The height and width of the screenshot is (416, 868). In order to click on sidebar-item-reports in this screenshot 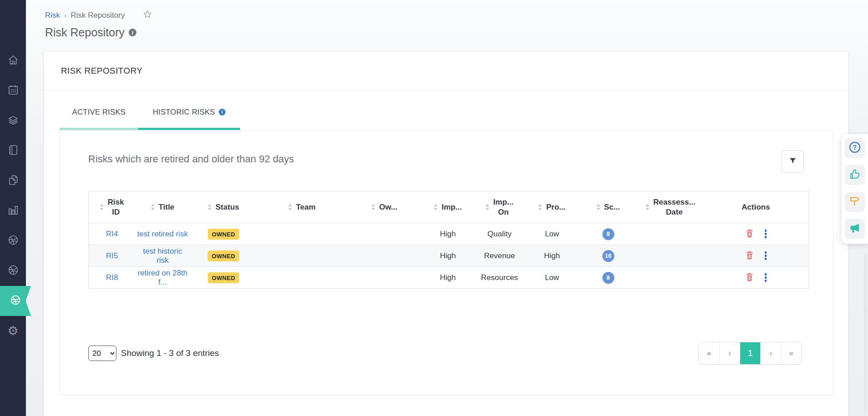, I will do `click(13, 211)`.